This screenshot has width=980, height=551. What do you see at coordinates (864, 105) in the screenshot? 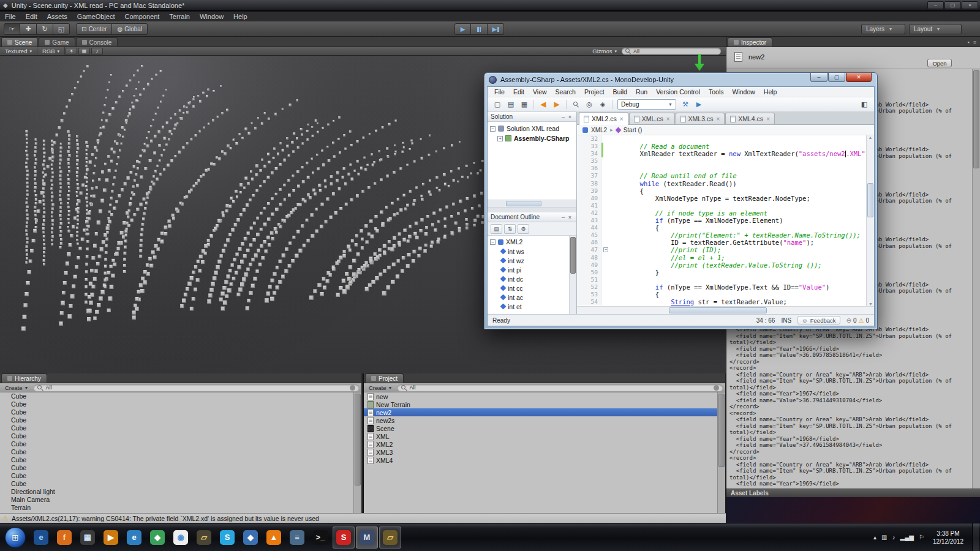
I see `layout-toggle-button: ◧` at bounding box center [864, 105].